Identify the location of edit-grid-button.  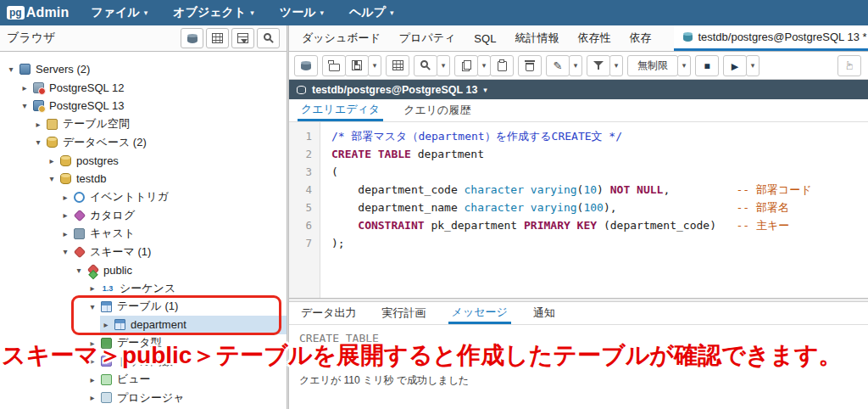
(398, 66).